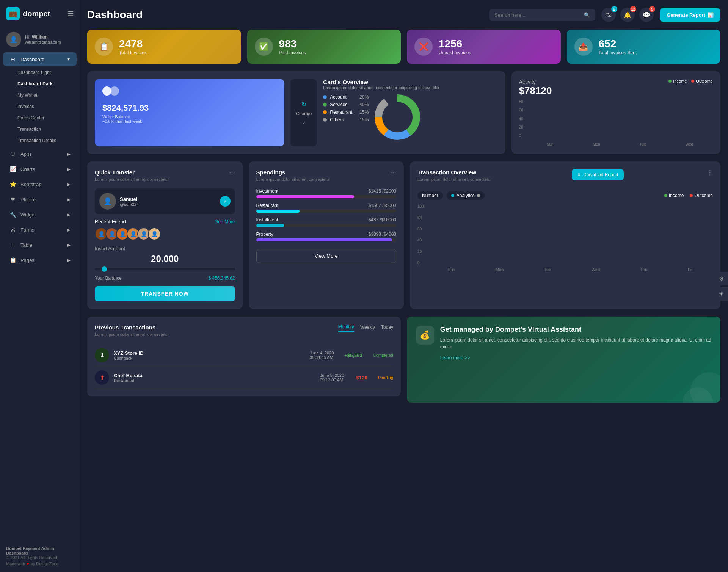  I want to click on sub-dashboard-light: Dashboard Light, so click(40, 72).